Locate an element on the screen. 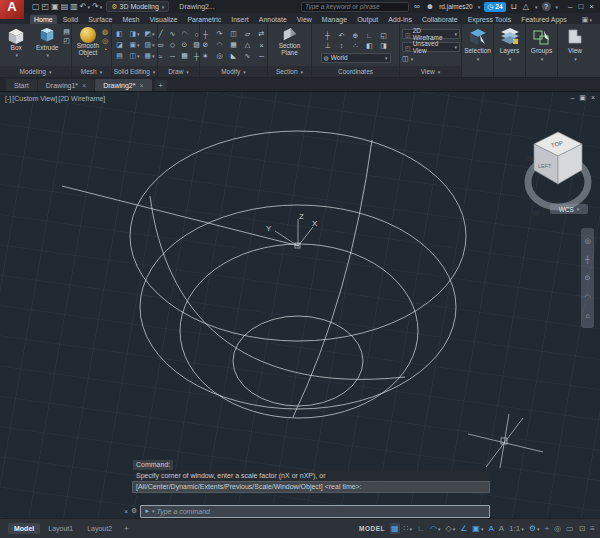  offset-icon: ◎ is located at coordinates (220, 56).